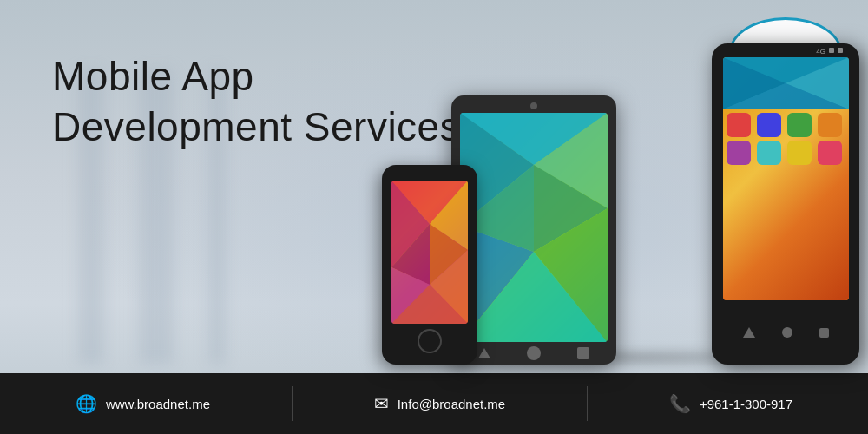 The image size is (868, 434). What do you see at coordinates (786, 83) in the screenshot?
I see `phone-large-top-art` at bounding box center [786, 83].